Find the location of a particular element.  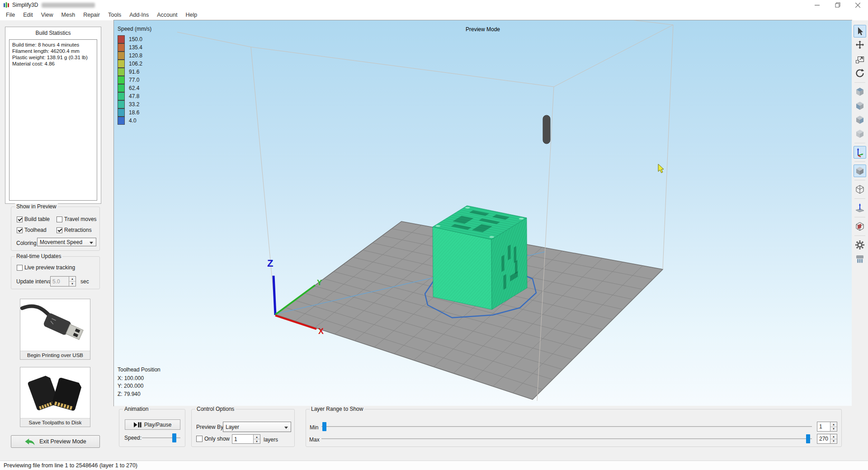

menu-tools: Tools is located at coordinates (115, 15).